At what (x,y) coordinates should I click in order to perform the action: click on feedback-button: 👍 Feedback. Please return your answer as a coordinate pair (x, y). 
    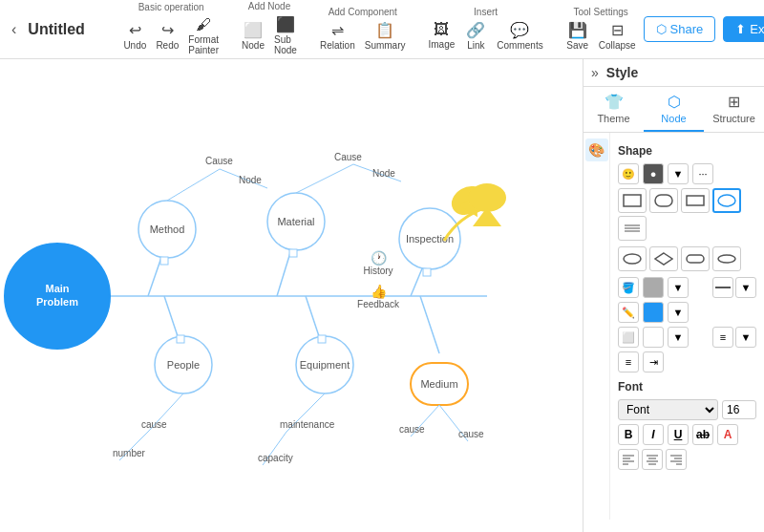
    Looking at the image, I should click on (378, 296).